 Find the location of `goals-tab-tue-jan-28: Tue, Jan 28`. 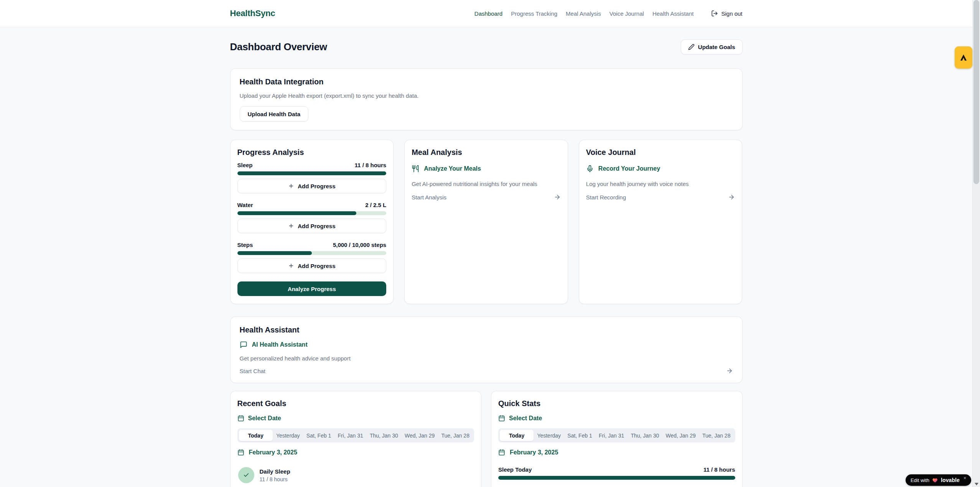

goals-tab-tue-jan-28: Tue, Jan 28 is located at coordinates (456, 436).